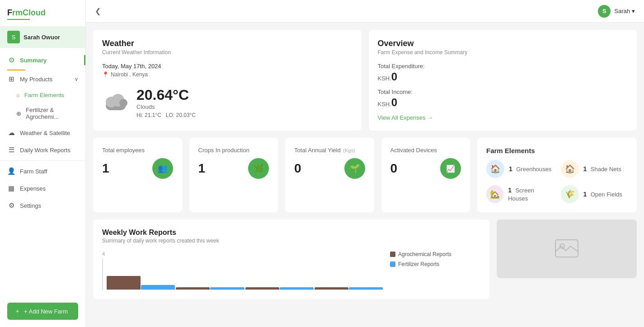 This screenshot has height=327, width=644. What do you see at coordinates (42, 133) in the screenshot?
I see `sidebar-item-weather: ☁ Weather & Satellite` at bounding box center [42, 133].